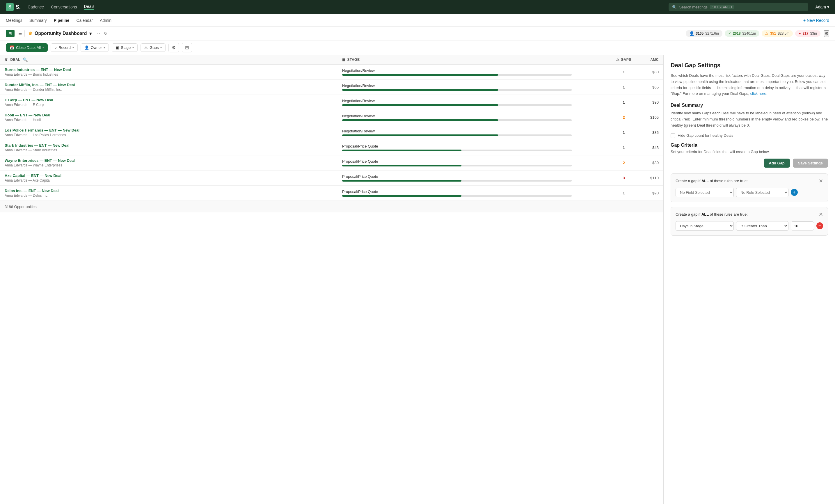 The width and height of the screenshot is (835, 504). I want to click on record-icon: ○, so click(56, 47).